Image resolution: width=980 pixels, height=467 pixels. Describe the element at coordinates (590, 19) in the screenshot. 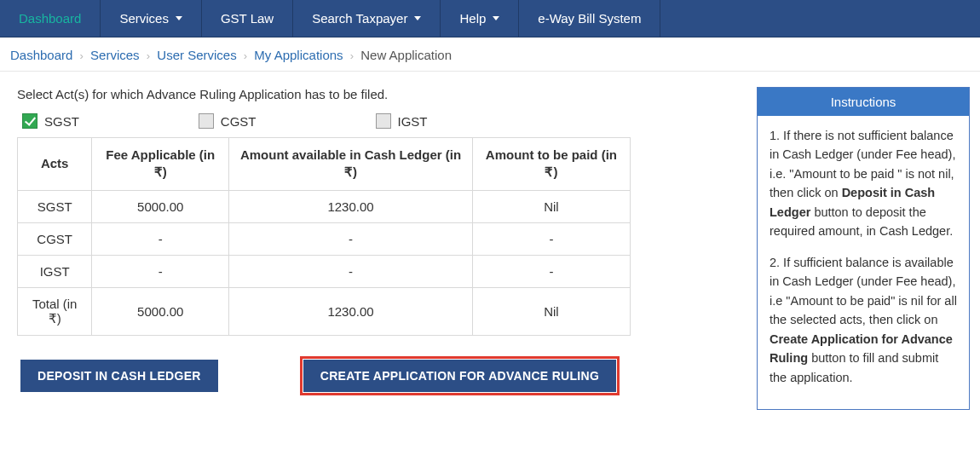

I see `nav-eway-label: e-Way Bill System` at that location.